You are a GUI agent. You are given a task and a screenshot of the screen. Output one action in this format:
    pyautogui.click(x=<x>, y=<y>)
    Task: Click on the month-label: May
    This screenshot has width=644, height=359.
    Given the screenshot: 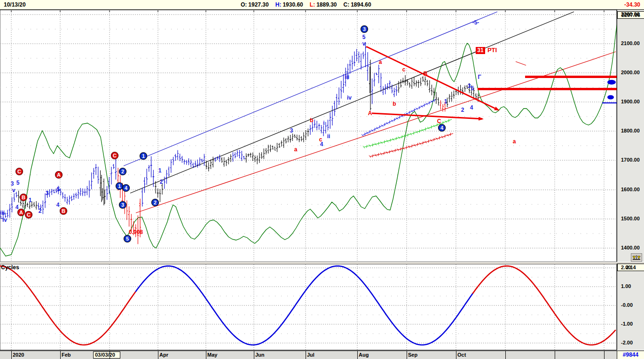 What is the action you would take?
    pyautogui.click(x=212, y=355)
    